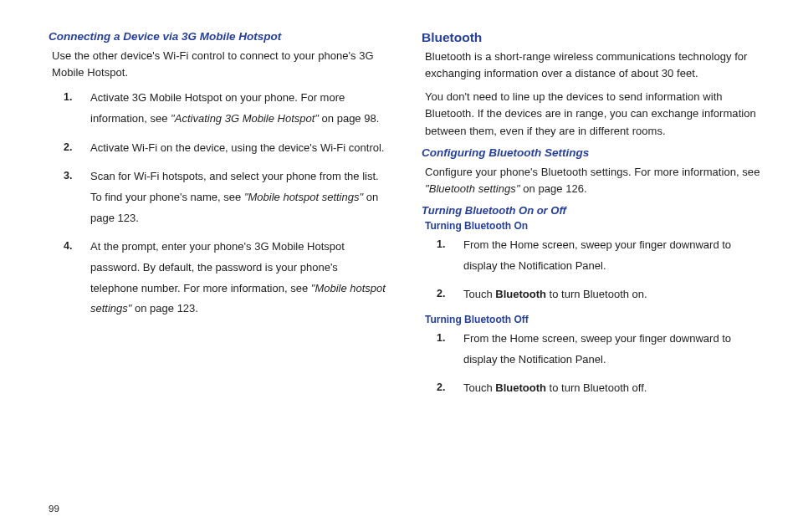 The image size is (798, 532). What do you see at coordinates (473, 189) in the screenshot?
I see `xref-link: "Bluetooth settings"` at bounding box center [473, 189].